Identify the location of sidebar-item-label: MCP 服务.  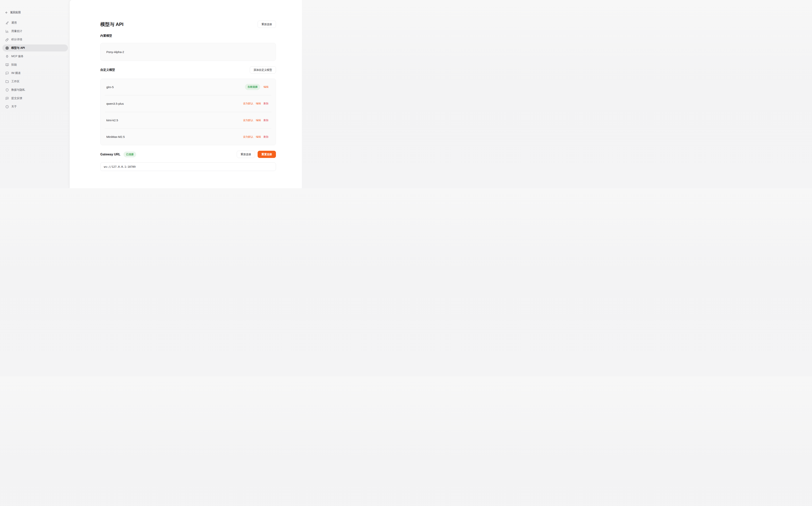
(17, 56).